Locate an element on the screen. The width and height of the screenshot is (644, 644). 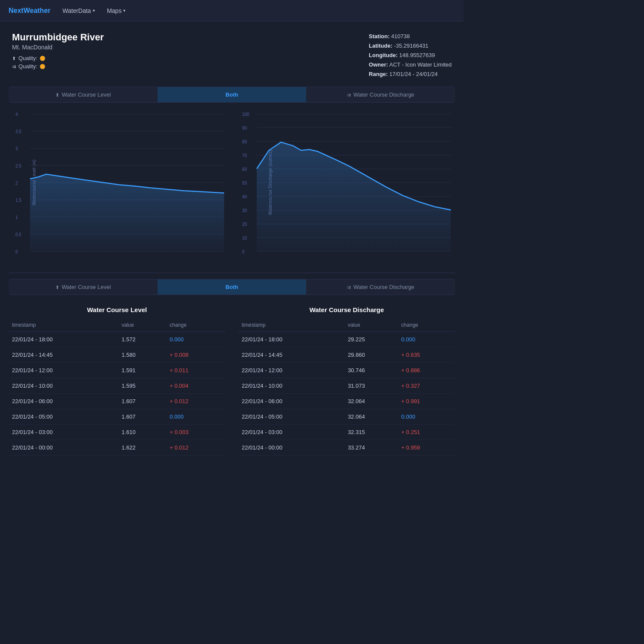
level-change: + 0.011 is located at coordinates (196, 371).